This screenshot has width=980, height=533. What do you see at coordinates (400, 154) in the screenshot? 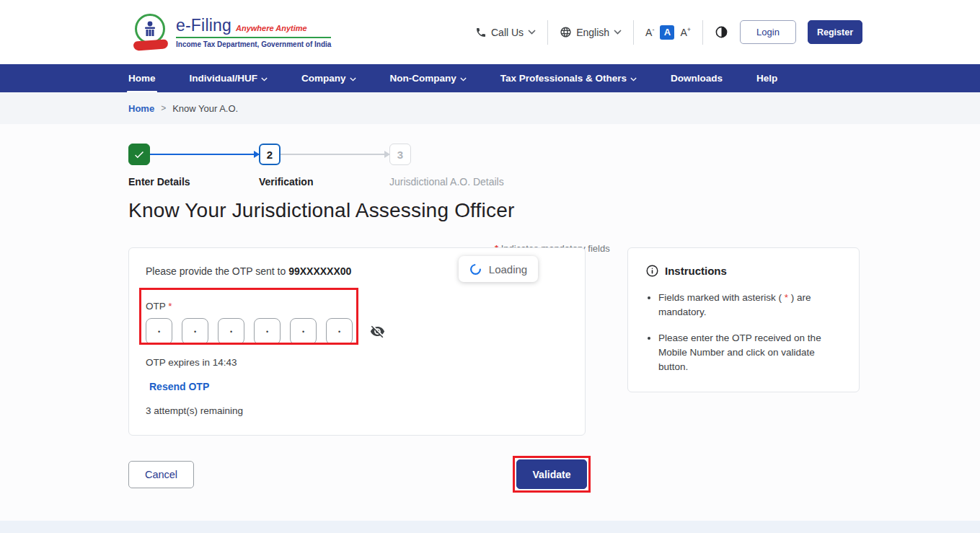
I see `step-pending-box: 3` at bounding box center [400, 154].